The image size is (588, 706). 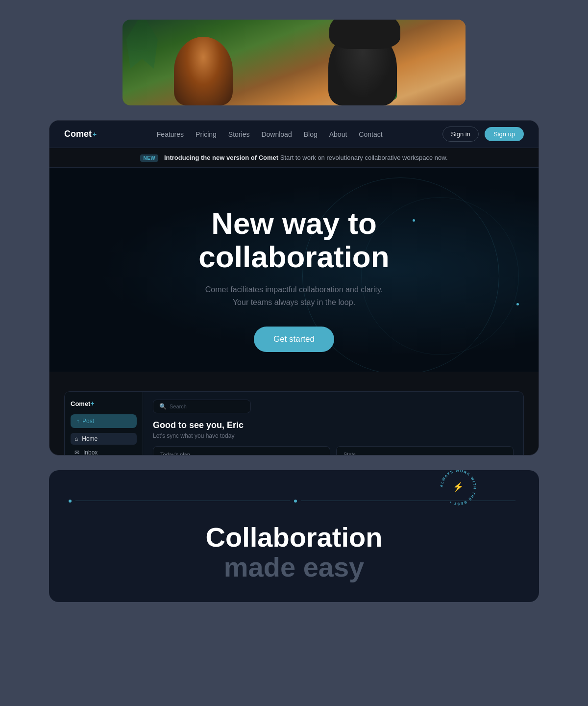 I want to click on app-cards: Today's plan Stats, so click(x=333, y=451).